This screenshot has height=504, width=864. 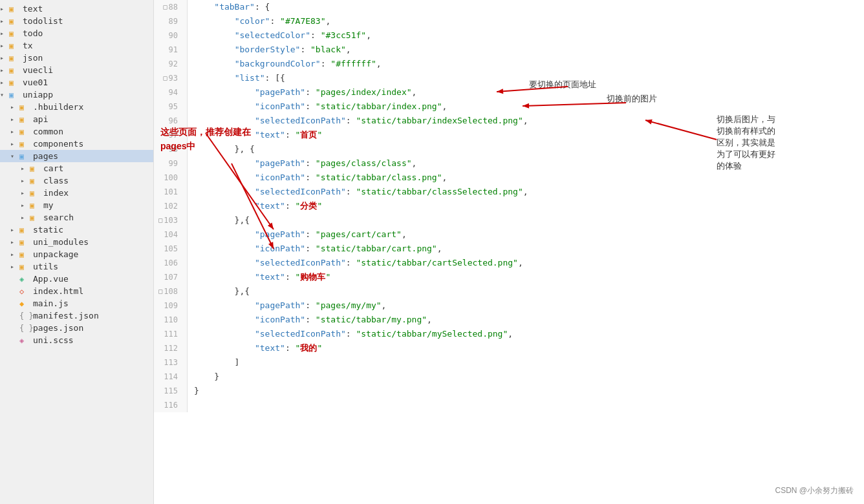 What do you see at coordinates (529, 377) in the screenshot?
I see `code-line-114: }` at bounding box center [529, 377].